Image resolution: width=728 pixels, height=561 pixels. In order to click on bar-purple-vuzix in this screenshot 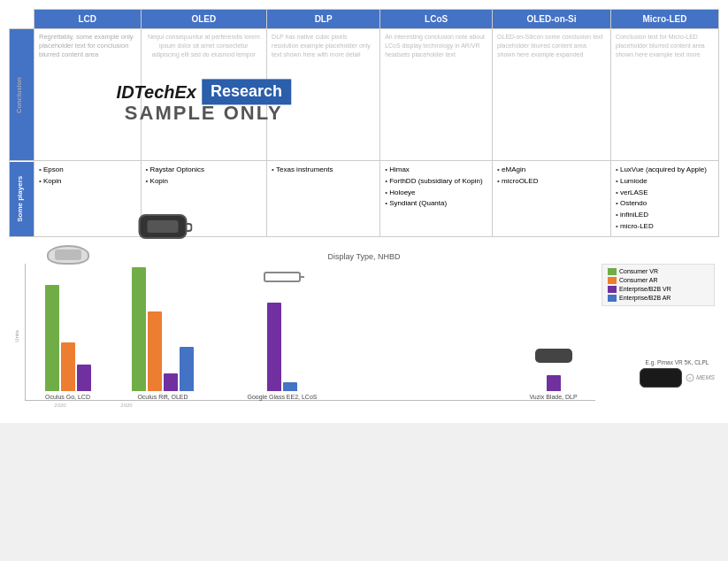, I will do `click(554, 383)`.